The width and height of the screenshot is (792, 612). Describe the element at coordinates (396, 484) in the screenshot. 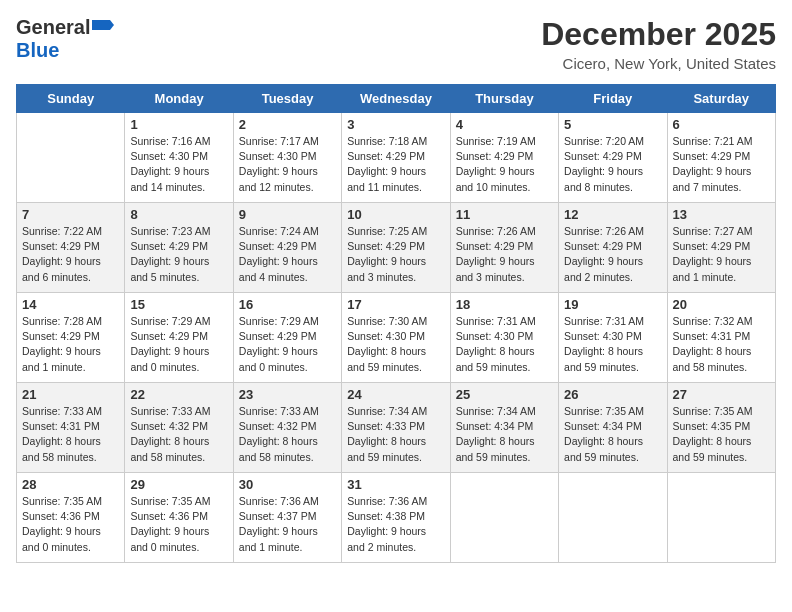

I see `day-number: 31` at that location.